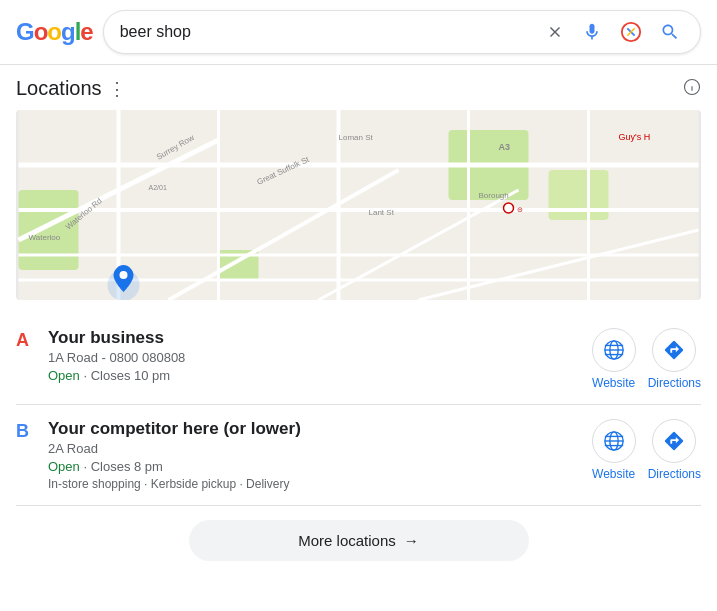 This screenshot has width=717, height=611. What do you see at coordinates (54, 32) in the screenshot?
I see `google-logo: Google` at bounding box center [54, 32].